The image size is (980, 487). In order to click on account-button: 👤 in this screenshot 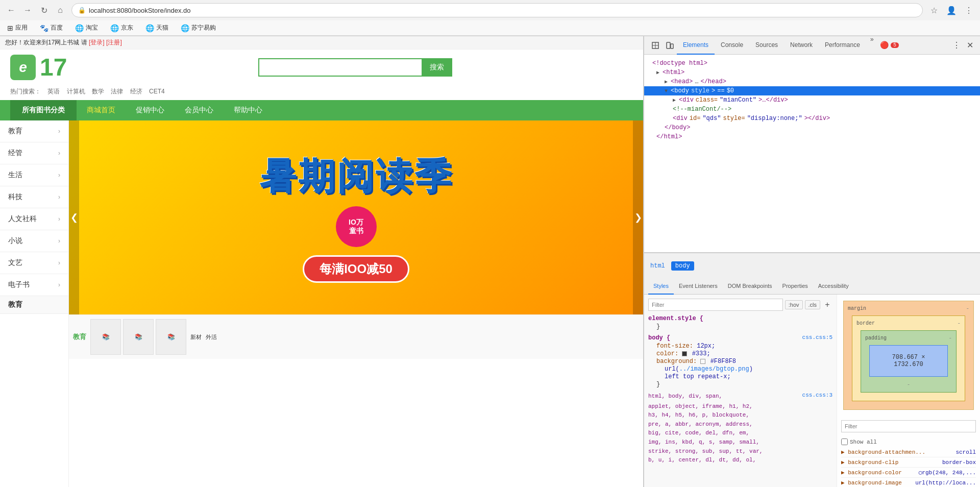, I will do `click(951, 10)`.